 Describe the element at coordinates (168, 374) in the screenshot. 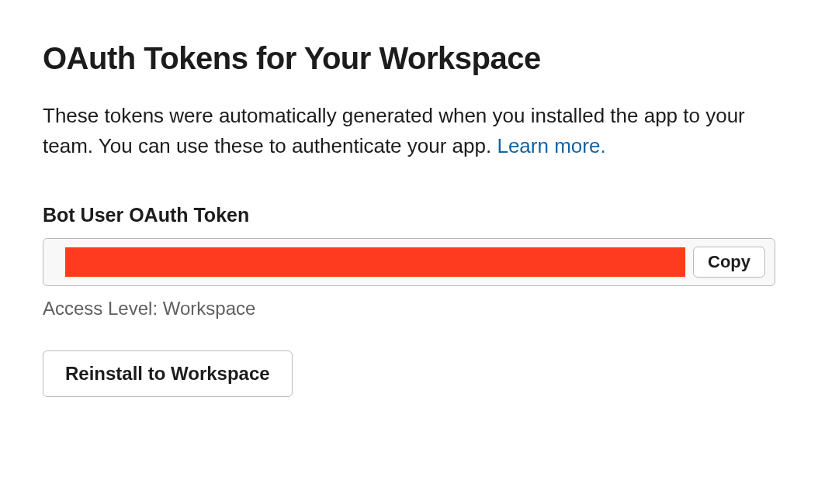

I see `reinstall-workspace-button: Reinstall to Workspace` at that location.